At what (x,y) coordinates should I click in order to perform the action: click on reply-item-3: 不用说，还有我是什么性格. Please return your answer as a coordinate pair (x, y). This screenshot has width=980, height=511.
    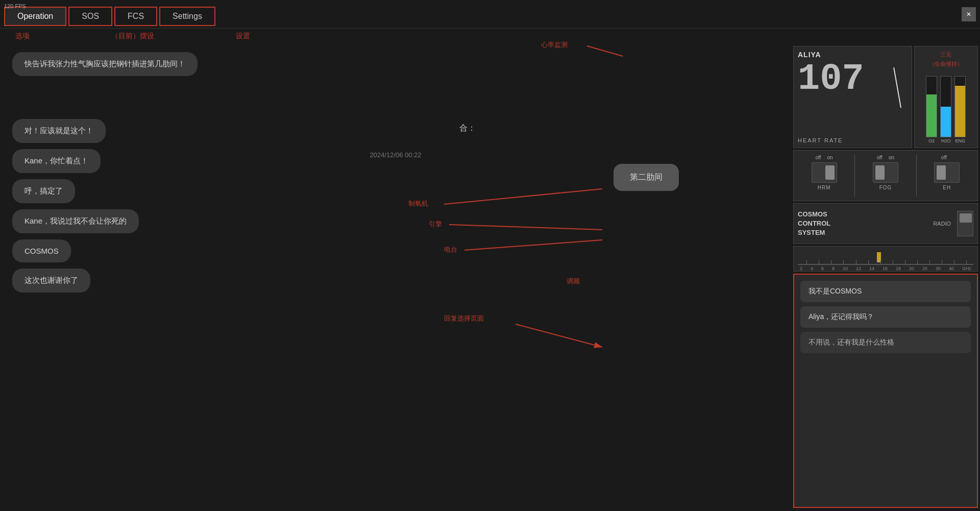
    Looking at the image, I should click on (886, 343).